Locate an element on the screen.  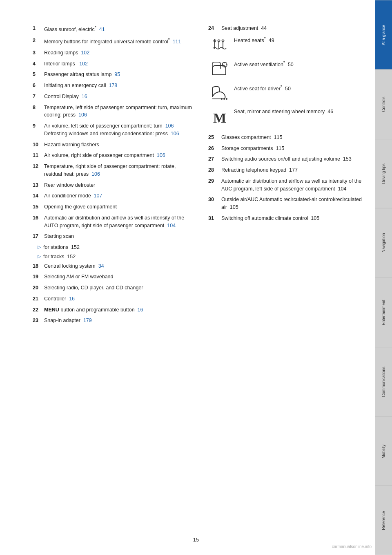
item-text: Storage compartments 115 is located at coordinates (253, 149).